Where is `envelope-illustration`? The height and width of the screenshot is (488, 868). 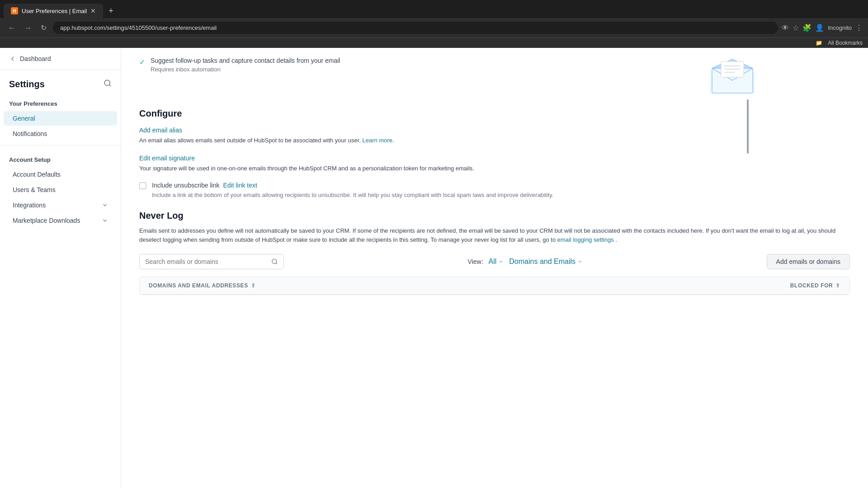 envelope-illustration is located at coordinates (732, 77).